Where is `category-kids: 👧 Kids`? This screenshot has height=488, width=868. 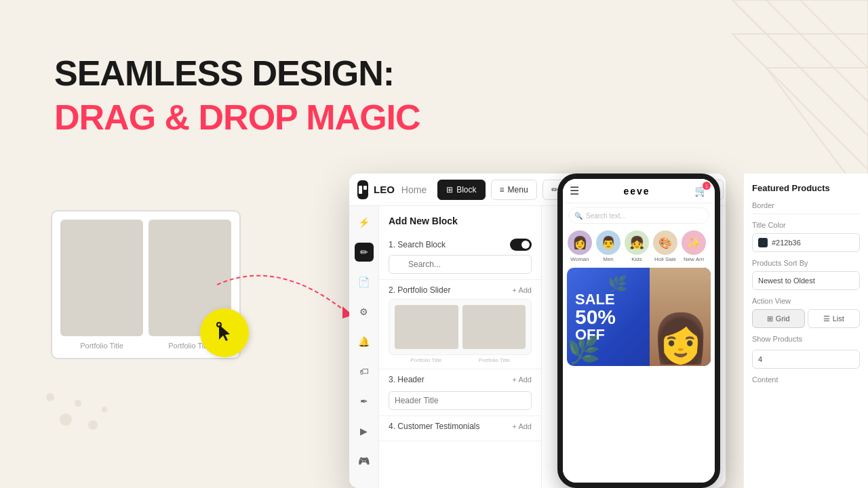
category-kids: 👧 Kids is located at coordinates (637, 247).